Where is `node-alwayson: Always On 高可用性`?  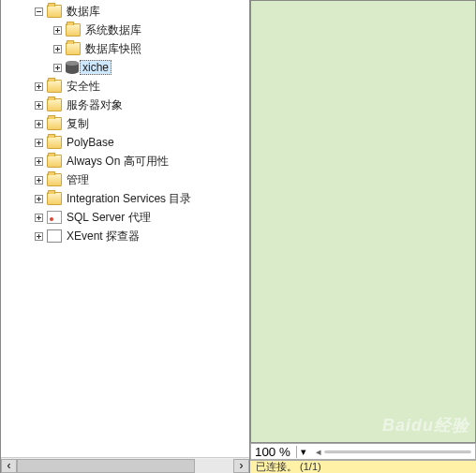 node-alwayson: Always On 高可用性 is located at coordinates (126, 161).